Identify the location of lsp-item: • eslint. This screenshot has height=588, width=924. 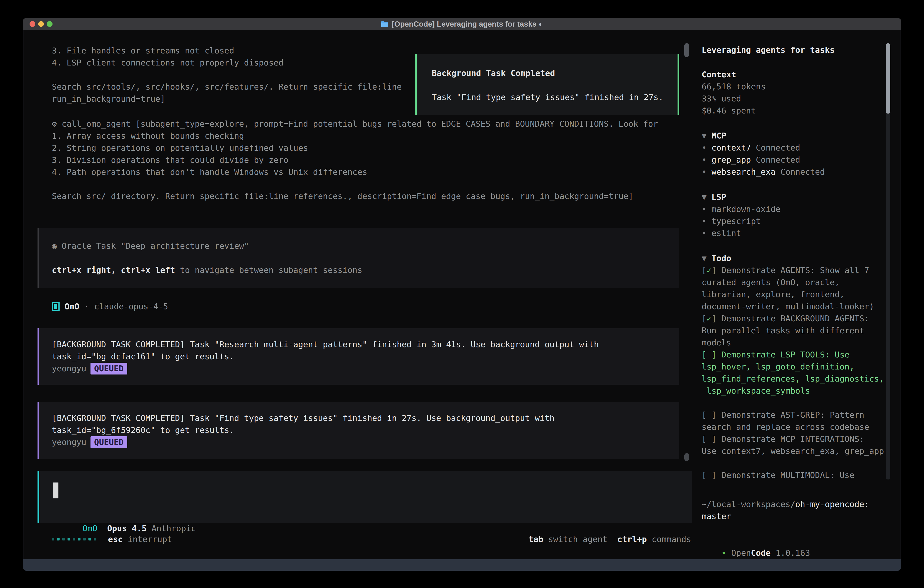
(741, 233).